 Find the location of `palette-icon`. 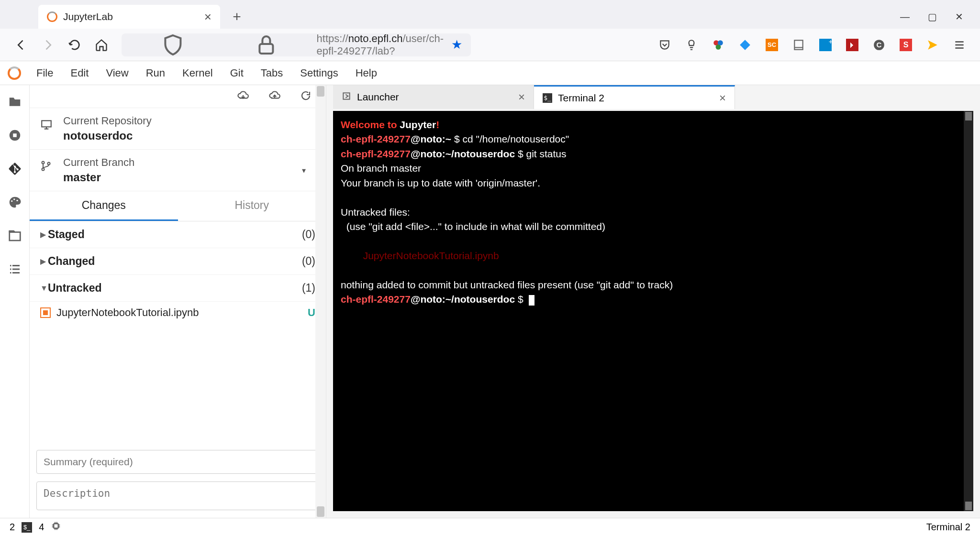

palette-icon is located at coordinates (15, 202).